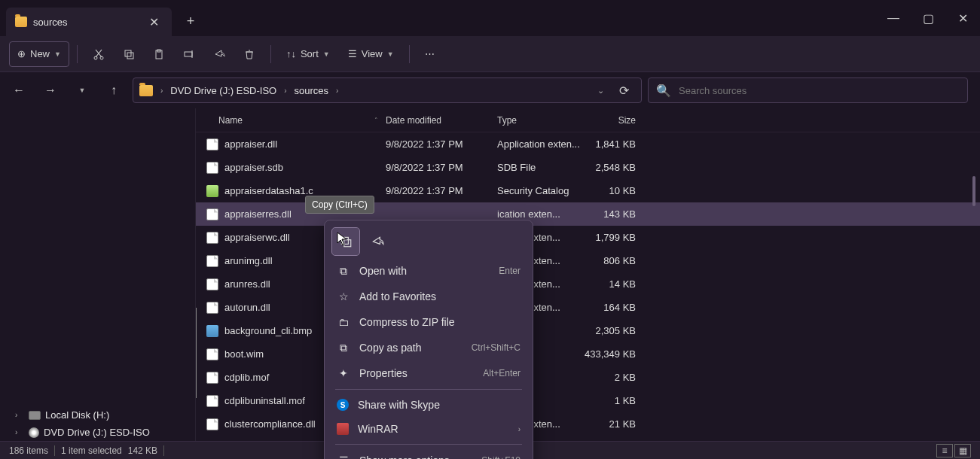 The height and width of the screenshot is (459, 980). I want to click on context-item-show-more-options: ☰Show more optionsShift+F10, so click(429, 453).